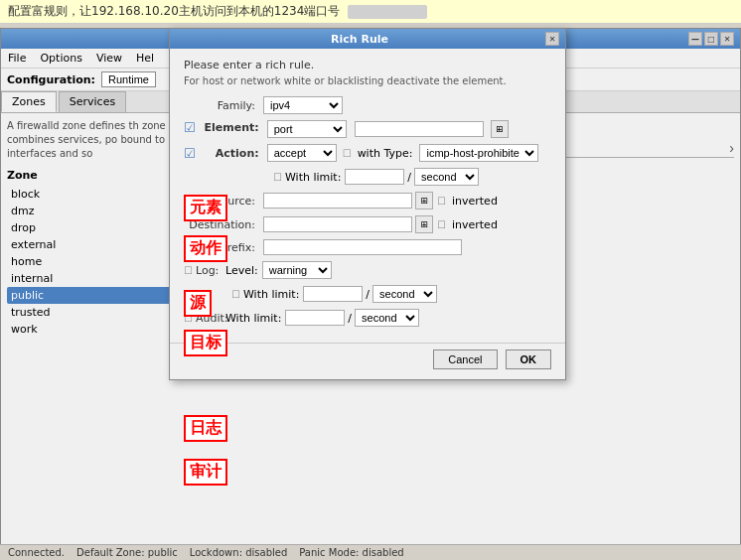 This screenshot has height=560, width=741. What do you see at coordinates (61, 58) in the screenshot?
I see `menu-options: Options` at bounding box center [61, 58].